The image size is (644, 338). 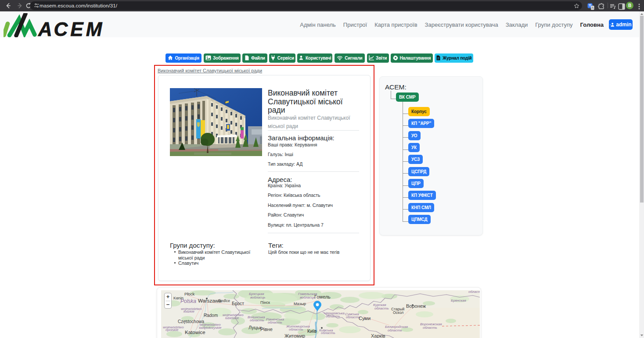 What do you see at coordinates (255, 327) in the screenshot?
I see `svg-text: Луцьк` at bounding box center [255, 327].